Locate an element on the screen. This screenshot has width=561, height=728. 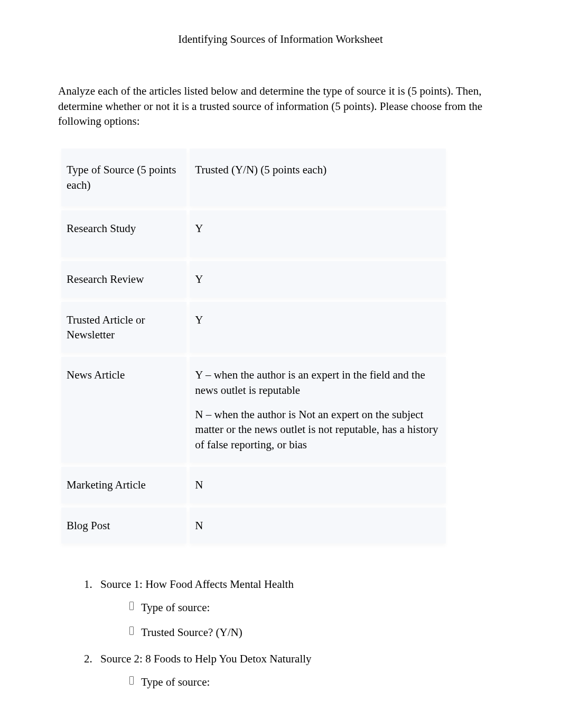
cell-source-type: Research Review is located at coordinates (124, 279).